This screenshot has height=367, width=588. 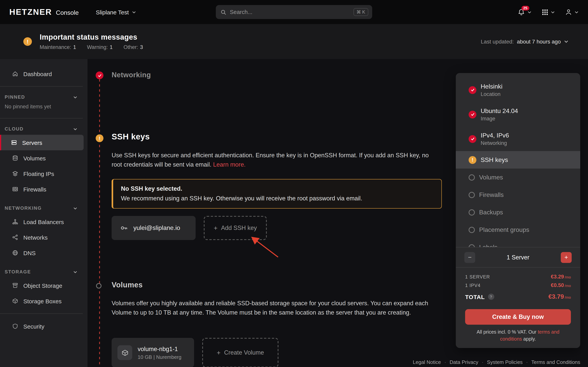 What do you see at coordinates (42, 253) in the screenshot?
I see `sidebar-item-dns: DNS` at bounding box center [42, 253].